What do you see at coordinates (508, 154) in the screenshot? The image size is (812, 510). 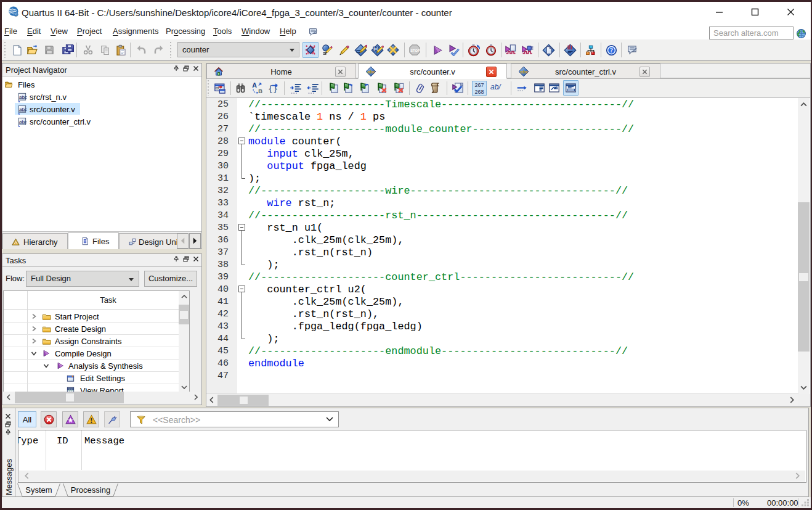 I see `code-line: 29 input clk_25m,` at bounding box center [508, 154].